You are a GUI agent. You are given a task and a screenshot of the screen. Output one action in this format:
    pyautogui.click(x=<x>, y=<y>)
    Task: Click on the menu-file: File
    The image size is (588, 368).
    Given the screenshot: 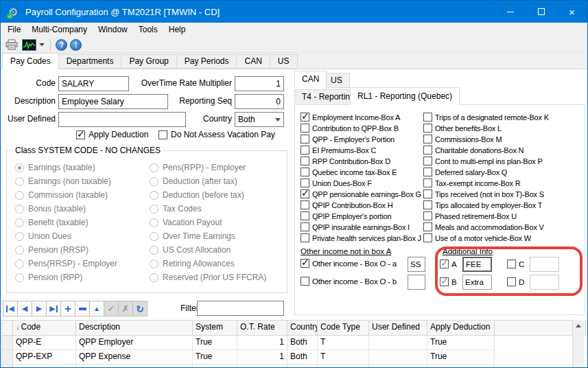 What is the action you would take?
    pyautogui.click(x=14, y=30)
    